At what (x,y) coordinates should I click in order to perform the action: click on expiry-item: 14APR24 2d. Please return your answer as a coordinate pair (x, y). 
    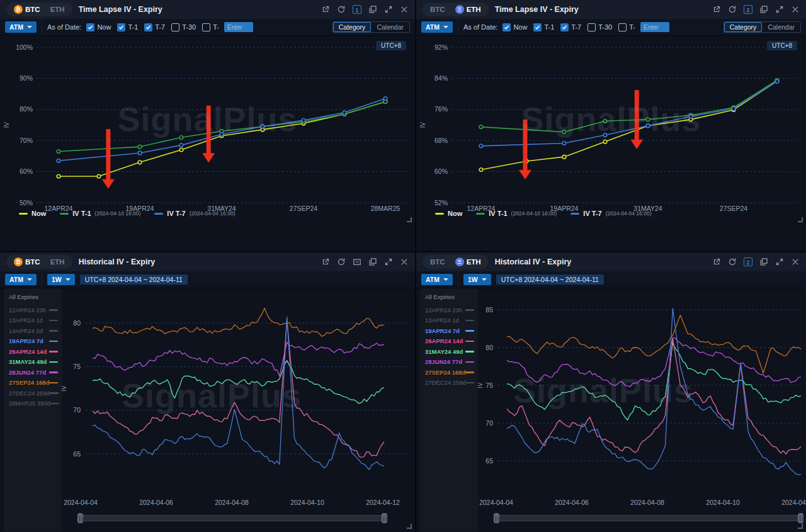
    Looking at the image, I should click on (33, 331).